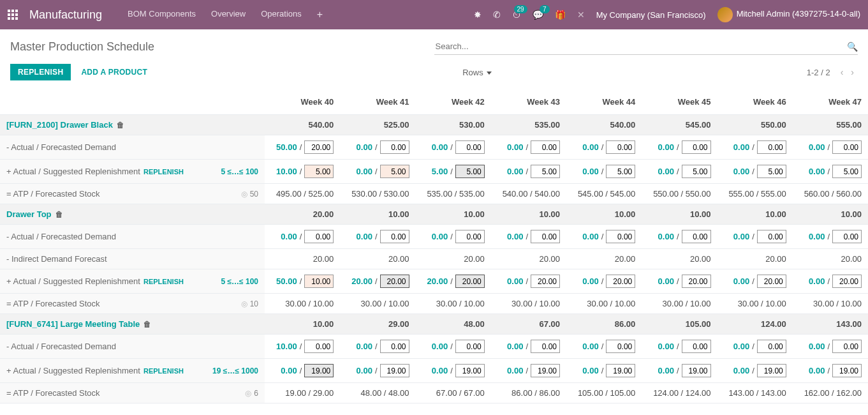 The height and width of the screenshot is (415, 868). Describe the element at coordinates (852, 47) in the screenshot. I see `search-icon: 🔍` at that location.